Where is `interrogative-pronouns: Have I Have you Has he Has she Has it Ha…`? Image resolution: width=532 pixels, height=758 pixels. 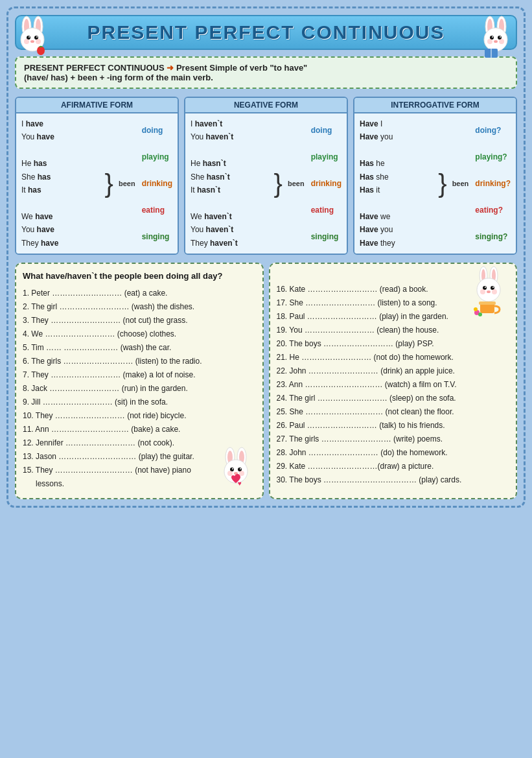
interrogative-pronouns: Have I Have you Has he Has she Has it Ha… is located at coordinates (397, 184).